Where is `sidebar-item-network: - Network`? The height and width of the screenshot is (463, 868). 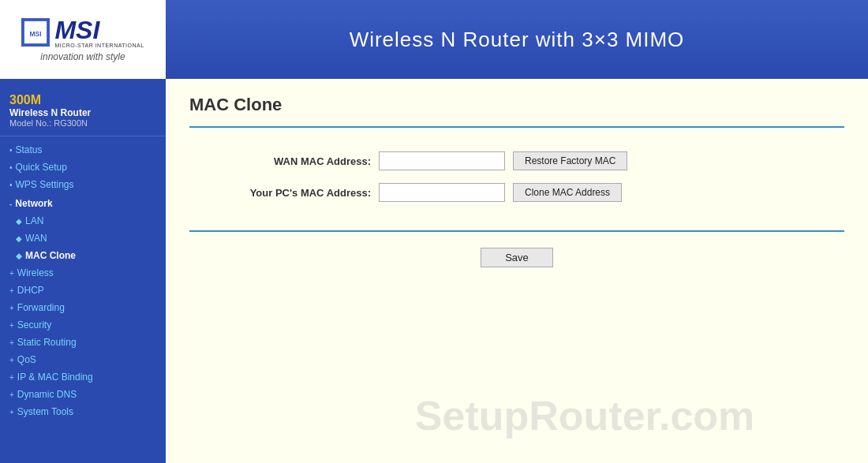
sidebar-item-network: - Network is located at coordinates (83, 203).